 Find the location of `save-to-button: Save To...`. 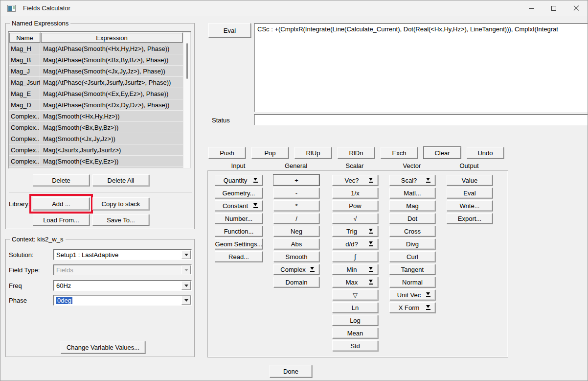

save-to-button: Save To... is located at coordinates (121, 220).